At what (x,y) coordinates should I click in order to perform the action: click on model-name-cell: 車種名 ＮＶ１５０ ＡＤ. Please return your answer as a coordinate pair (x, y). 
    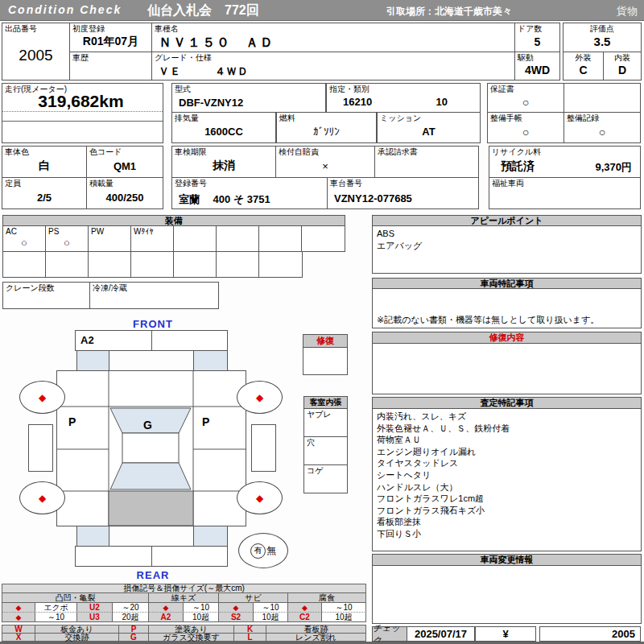
    Looking at the image, I should click on (333, 37).